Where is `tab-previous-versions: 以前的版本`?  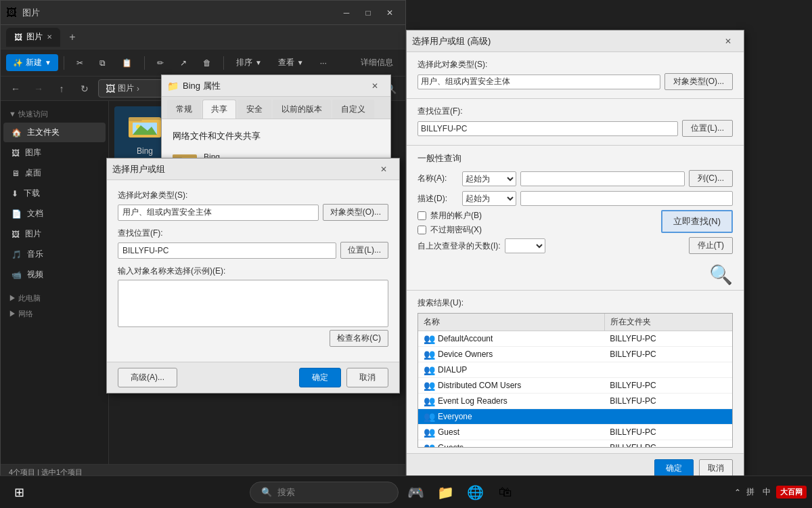
tab-previous-versions: 以前的版本 is located at coordinates (302, 109).